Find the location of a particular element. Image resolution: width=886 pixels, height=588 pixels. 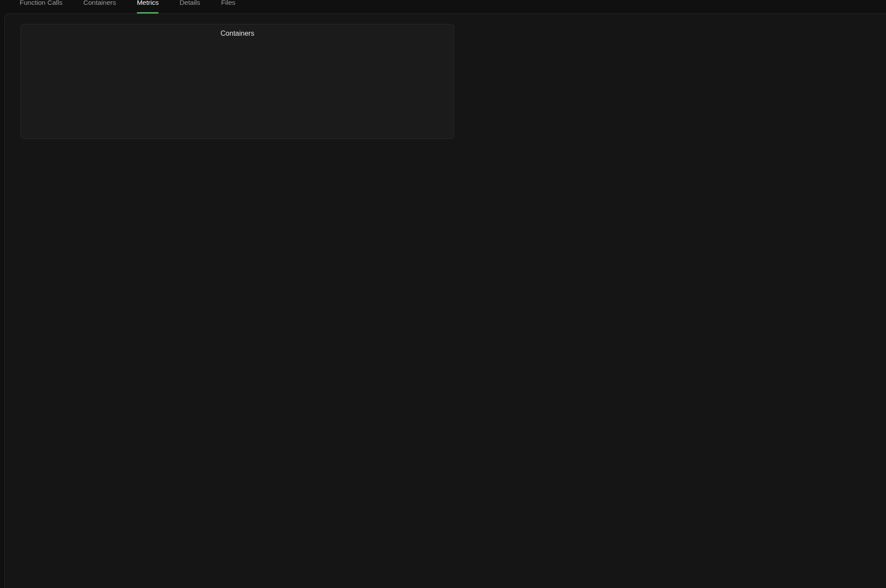

chart-title: Containers is located at coordinates (237, 34).